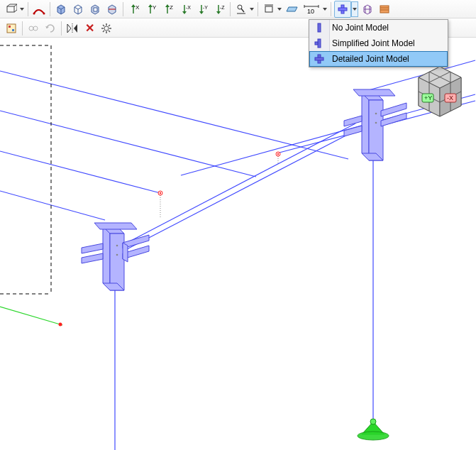 The height and width of the screenshot is (450, 476). What do you see at coordinates (319, 43) in the screenshot?
I see `joint-simple-icon` at bounding box center [319, 43].